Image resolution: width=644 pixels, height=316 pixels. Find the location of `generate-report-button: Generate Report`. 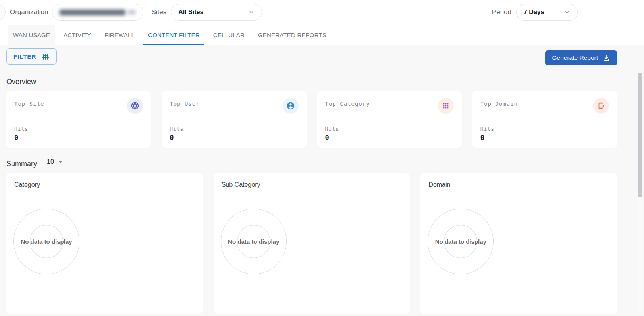

generate-report-button: Generate Report is located at coordinates (581, 58).